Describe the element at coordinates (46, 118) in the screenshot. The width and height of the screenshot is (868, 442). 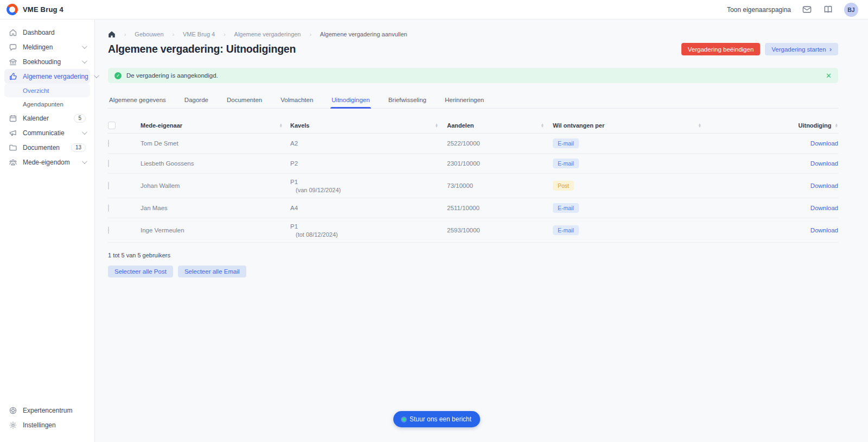
I see `sidebar-label: Kalender` at that location.